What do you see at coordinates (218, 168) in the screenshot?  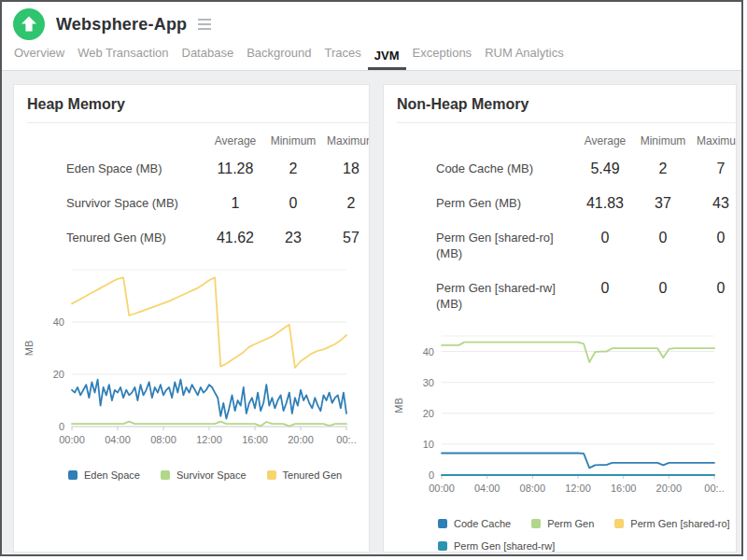 I see `table-row: Eden Space (MB)11.28218` at bounding box center [218, 168].